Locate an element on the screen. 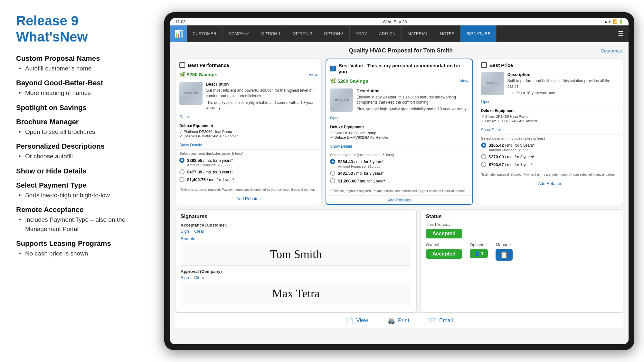 Image resolution: width=644 pixels, height=362 pixels. company-sign-btn: Sign is located at coordinates (185, 277).